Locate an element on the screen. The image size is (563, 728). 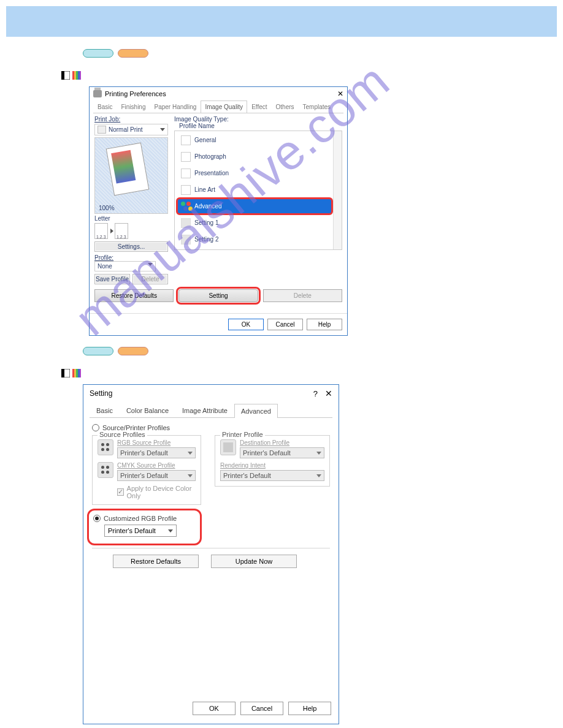
profile-select: None is located at coordinates (125, 266).